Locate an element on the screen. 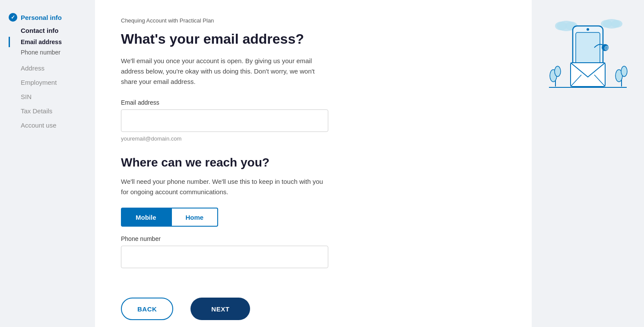  sidebar-contact-info: Contact info Email address Phone number is located at coordinates (48, 42).